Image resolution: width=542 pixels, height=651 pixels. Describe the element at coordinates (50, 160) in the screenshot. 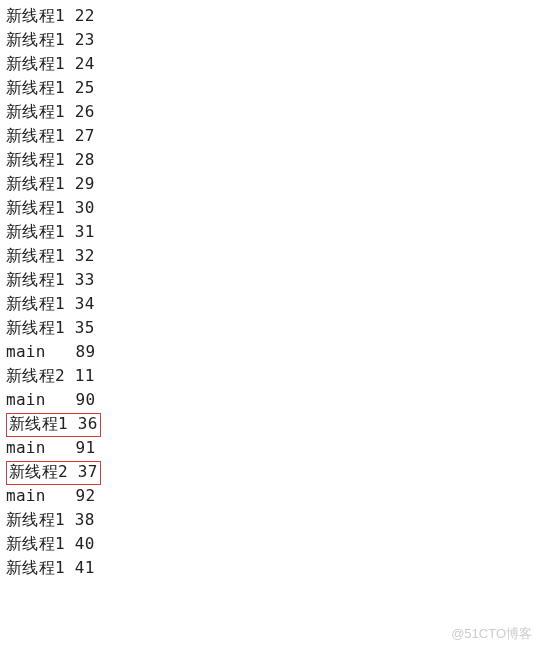

I see `output-entry: 新线程1 28` at that location.